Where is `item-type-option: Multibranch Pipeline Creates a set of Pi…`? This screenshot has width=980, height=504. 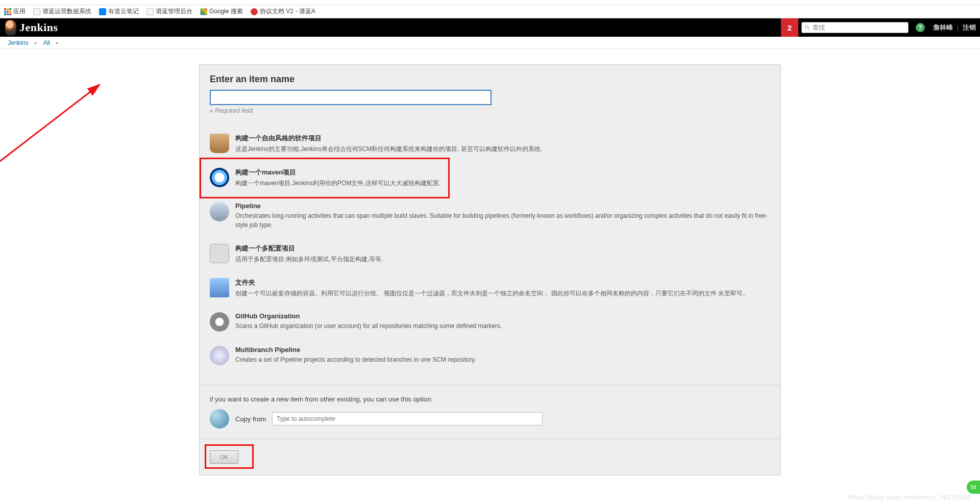
item-type-option: Multibranch Pipeline Creates a set of Pi… is located at coordinates (490, 358).